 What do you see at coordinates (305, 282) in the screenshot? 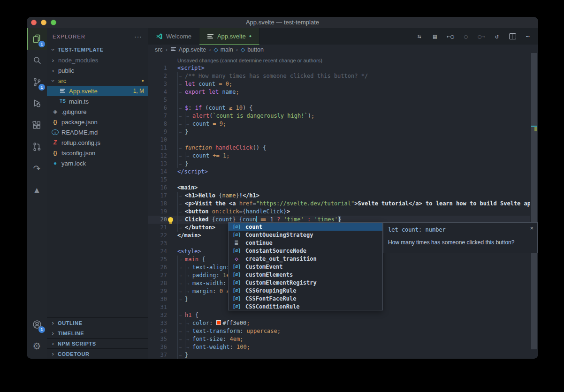
I see `suggest-item-customelementregistry: [∅]CustomElementRegistry` at bounding box center [305, 282].